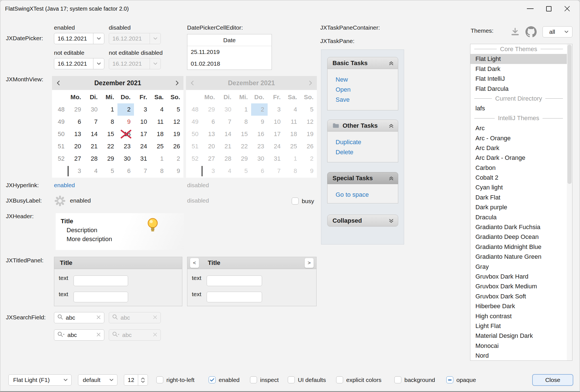  Describe the element at coordinates (518, 69) in the screenshot. I see `theme-item: Flat Dark` at that location.